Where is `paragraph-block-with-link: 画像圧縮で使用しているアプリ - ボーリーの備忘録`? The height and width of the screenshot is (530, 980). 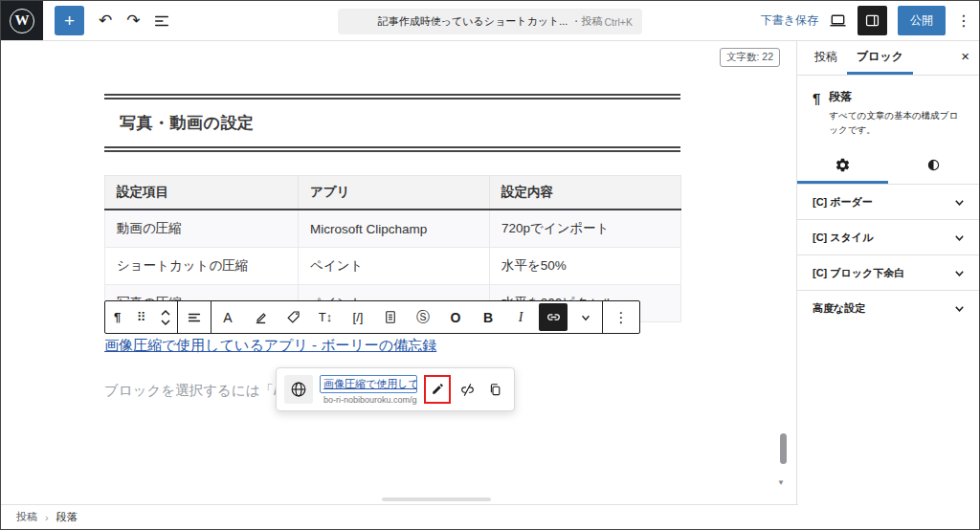
paragraph-block-with-link: 画像圧縮で使用しているアプリ - ボーリーの備忘録 is located at coordinates (270, 346).